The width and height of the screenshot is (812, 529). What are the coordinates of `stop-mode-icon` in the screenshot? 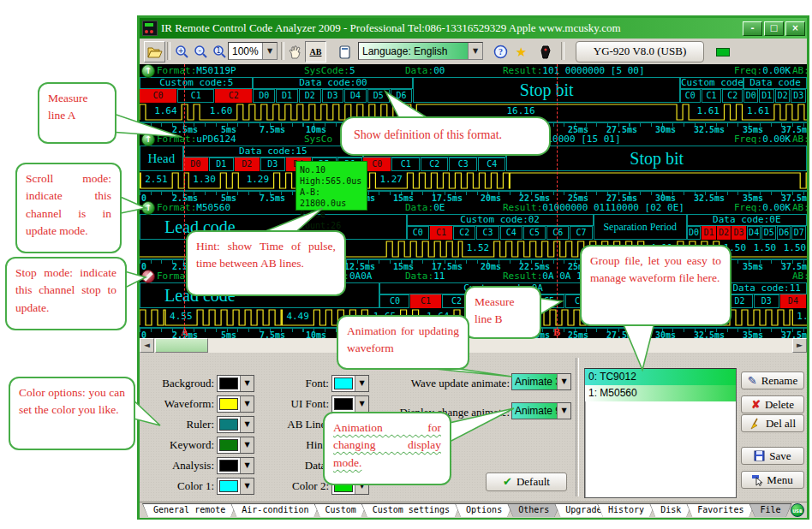 It's located at (148, 276).